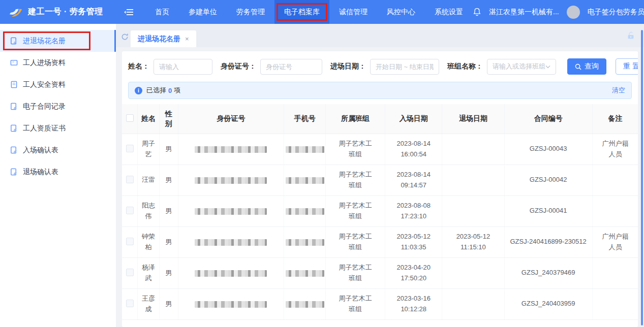  What do you see at coordinates (616, 12) in the screenshot?
I see `username: 电子签分包劳务员` at bounding box center [616, 12].